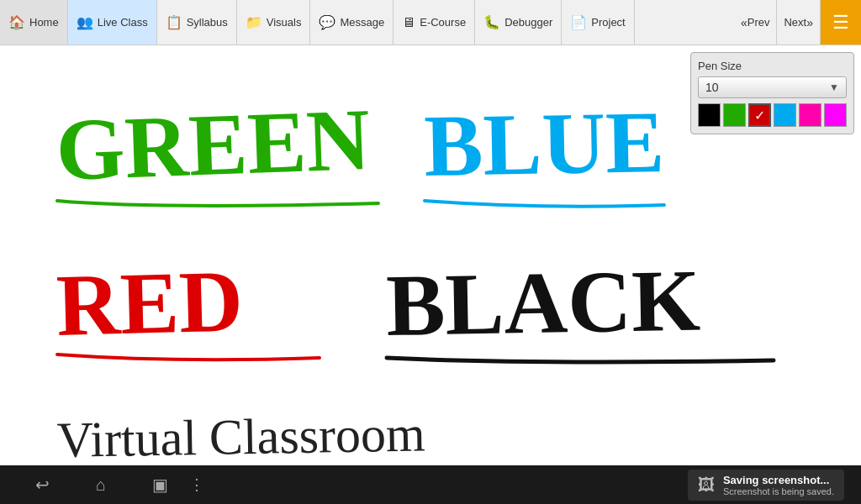  Describe the element at coordinates (44, 22) in the screenshot. I see `home-label: Home` at that location.